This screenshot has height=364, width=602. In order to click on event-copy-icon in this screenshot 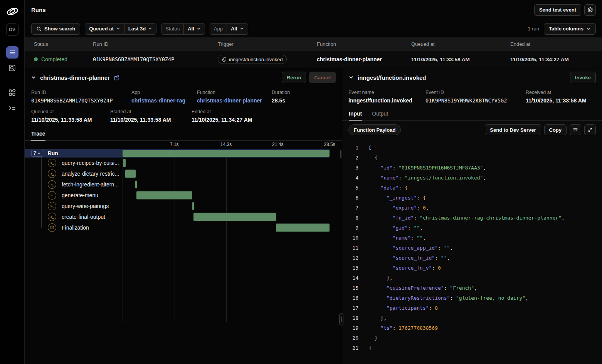, I will do `click(224, 59)`.